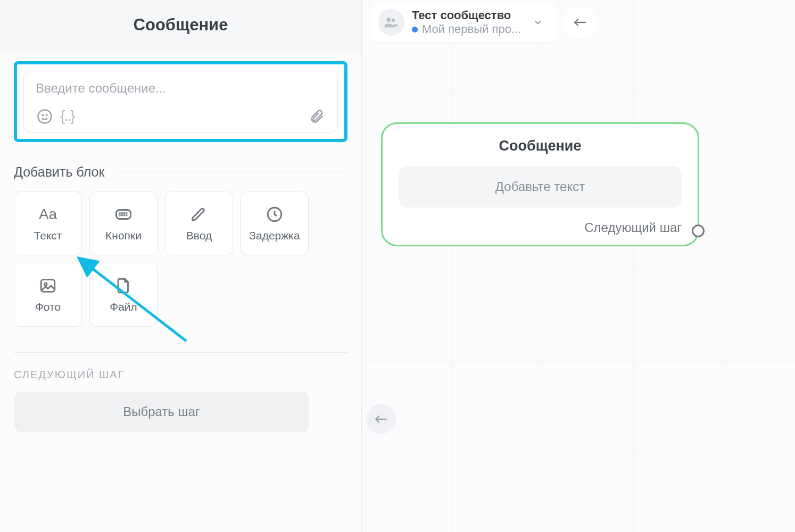 The width and height of the screenshot is (795, 532). What do you see at coordinates (162, 412) in the screenshot?
I see `choose-step-button: Выбрать шаг` at bounding box center [162, 412].